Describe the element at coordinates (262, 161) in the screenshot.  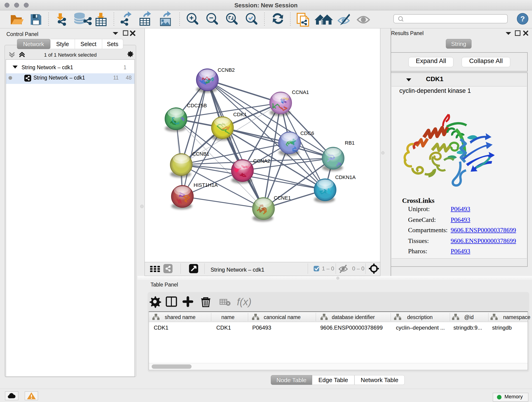
I see `svg-text: CCNA2` at that location.